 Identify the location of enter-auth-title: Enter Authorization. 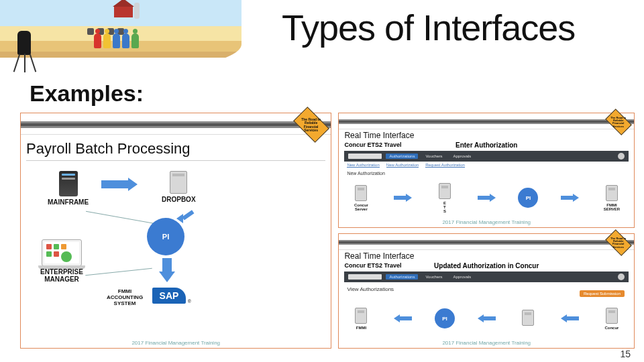
(486, 145).